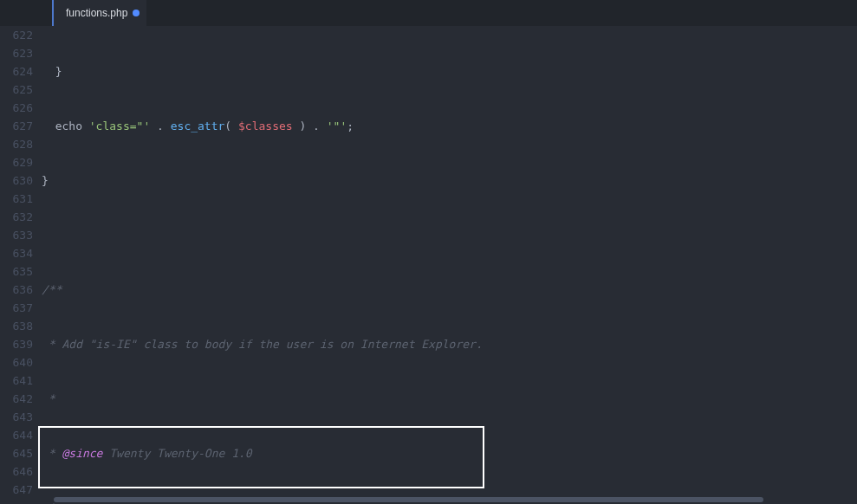 This screenshot has height=504, width=857. What do you see at coordinates (265, 126) in the screenshot?
I see `code-text: $classes` at bounding box center [265, 126].